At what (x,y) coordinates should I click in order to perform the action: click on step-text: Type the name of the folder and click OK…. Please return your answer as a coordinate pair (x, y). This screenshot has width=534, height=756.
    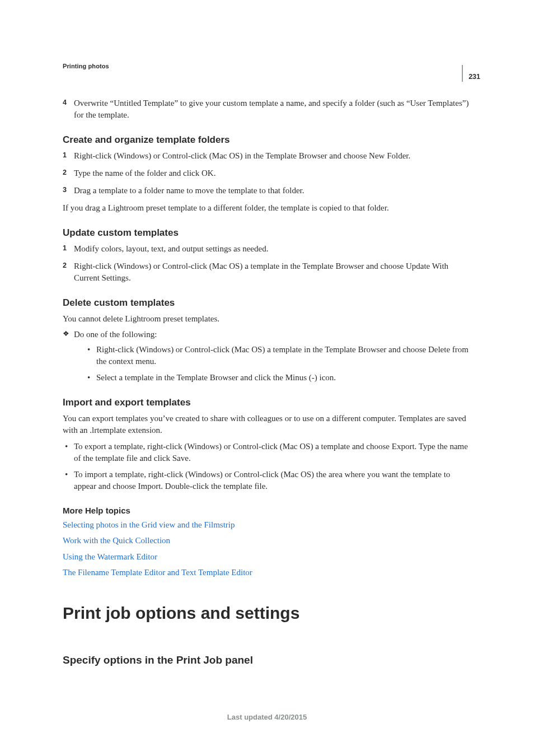
    Looking at the image, I should click on (144, 173).